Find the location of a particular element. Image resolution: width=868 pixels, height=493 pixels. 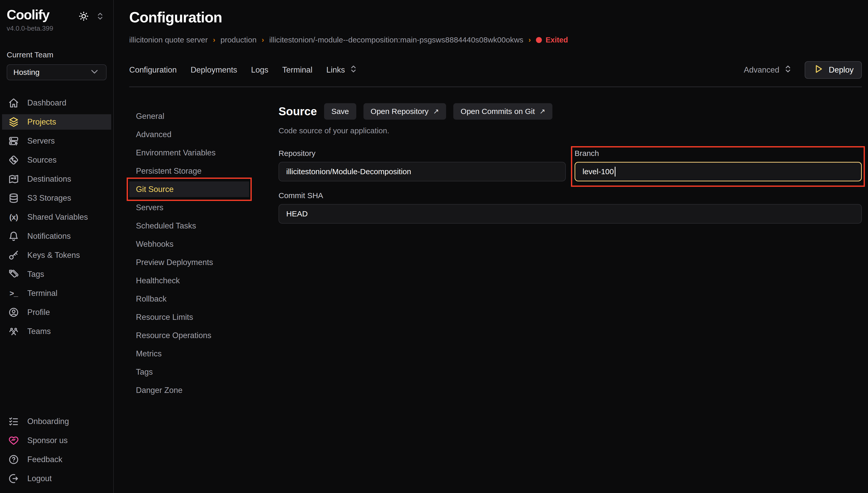

breadcrumb-environment: production is located at coordinates (238, 40).